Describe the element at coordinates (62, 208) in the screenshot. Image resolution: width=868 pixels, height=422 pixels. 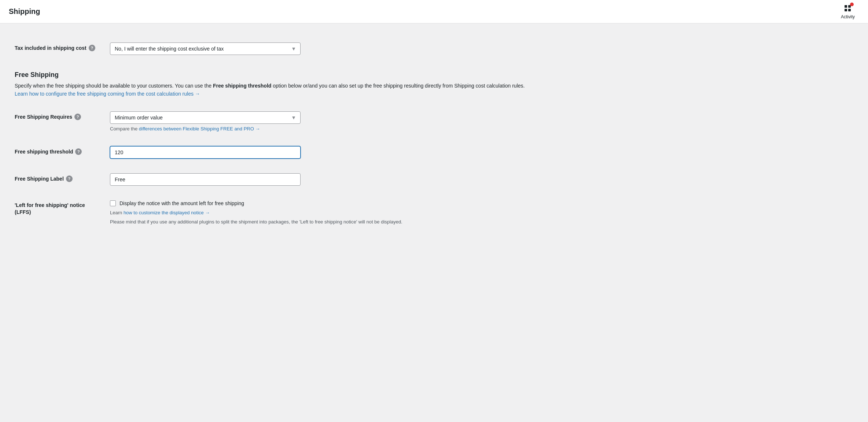
I see `lffs-label-group: 'Left for free shipping' notice (LFFS)` at that location.